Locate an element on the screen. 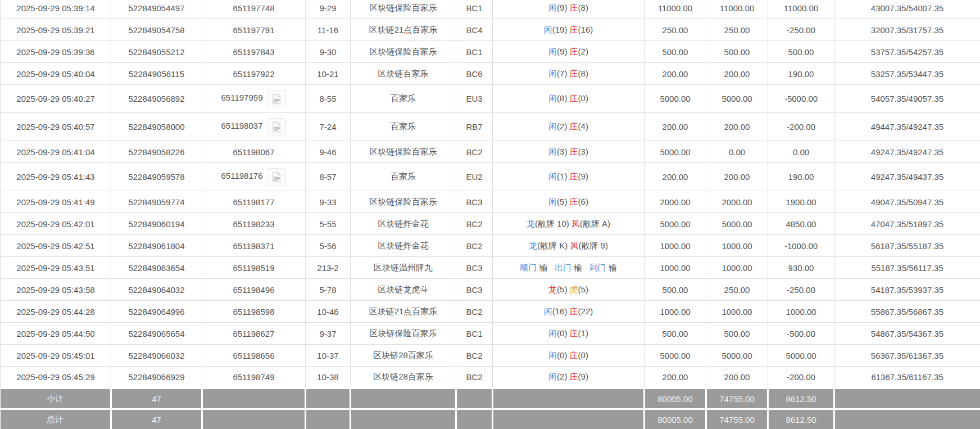  table-code: BC3 is located at coordinates (474, 202).